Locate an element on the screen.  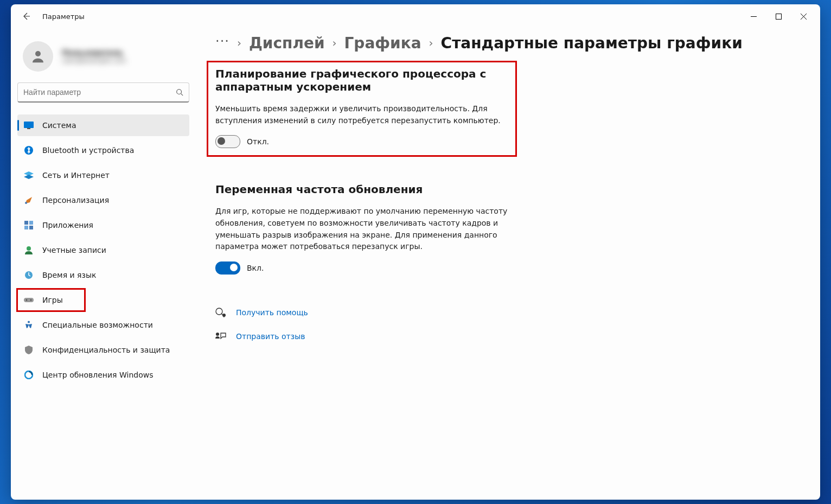
user-block: Пользователь user@example.com is located at coordinates (108, 59).